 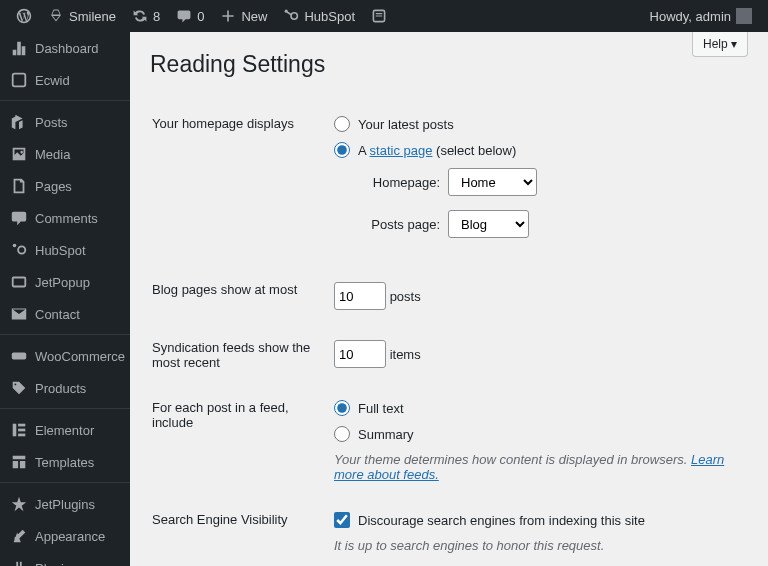 I want to click on radio-summary, so click(x=342, y=434).